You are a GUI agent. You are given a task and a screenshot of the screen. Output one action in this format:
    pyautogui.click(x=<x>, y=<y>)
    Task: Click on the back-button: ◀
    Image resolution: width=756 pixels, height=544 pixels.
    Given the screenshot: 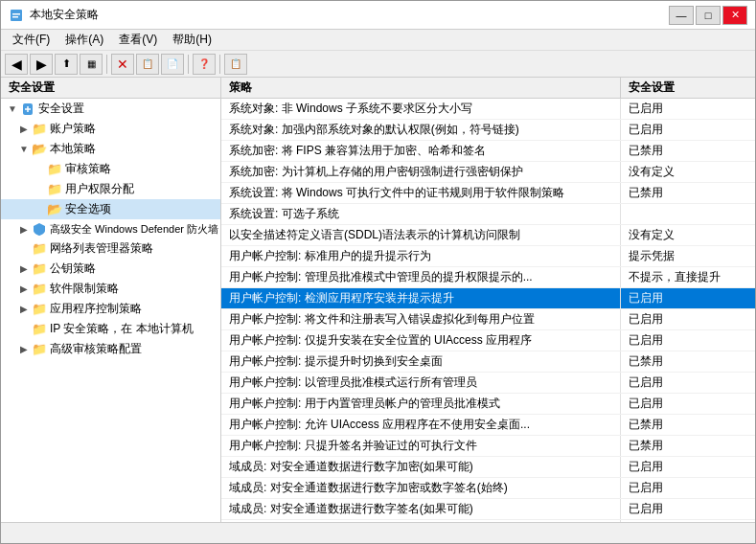 What is the action you would take?
    pyautogui.click(x=16, y=64)
    